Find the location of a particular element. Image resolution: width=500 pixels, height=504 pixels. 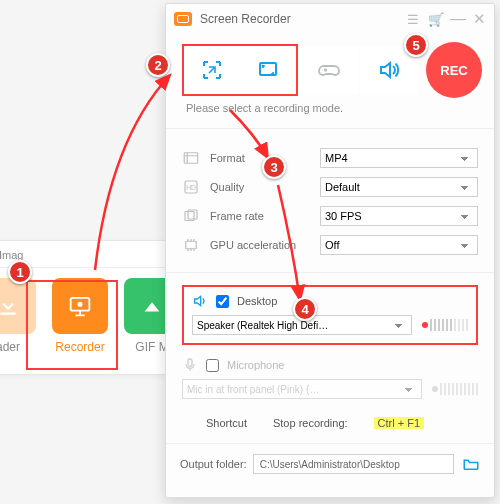

cart-icon: 🛒 is located at coordinates (435, 20).